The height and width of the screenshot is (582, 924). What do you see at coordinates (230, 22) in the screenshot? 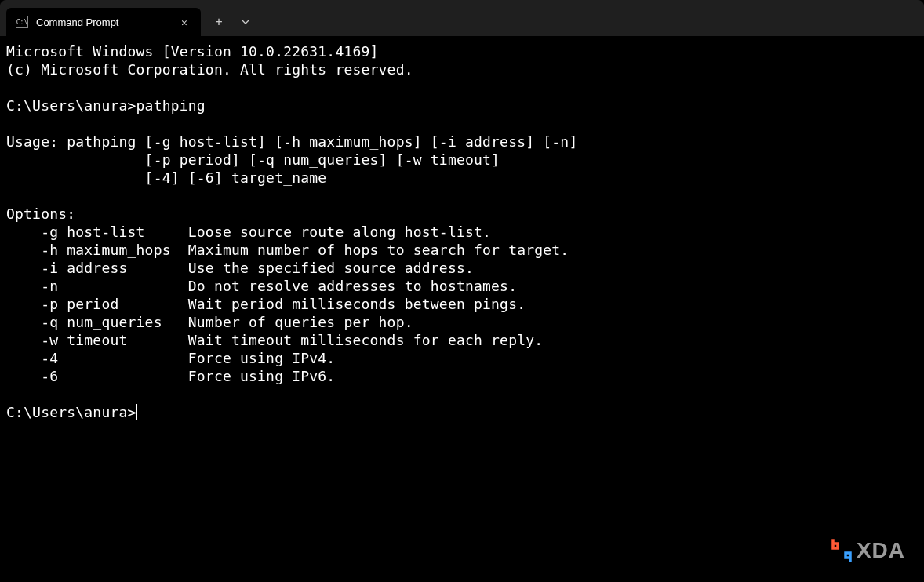
I see `tab-actions: +` at bounding box center [230, 22].